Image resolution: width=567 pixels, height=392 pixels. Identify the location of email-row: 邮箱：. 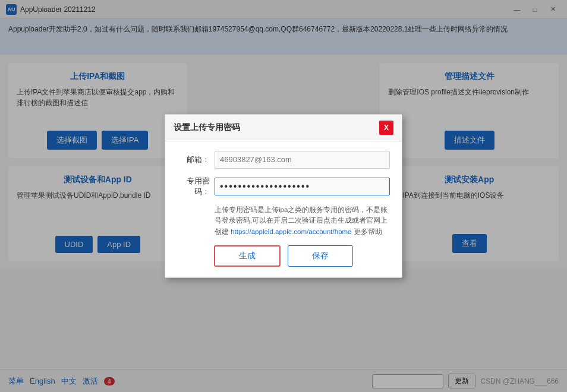
(284, 160).